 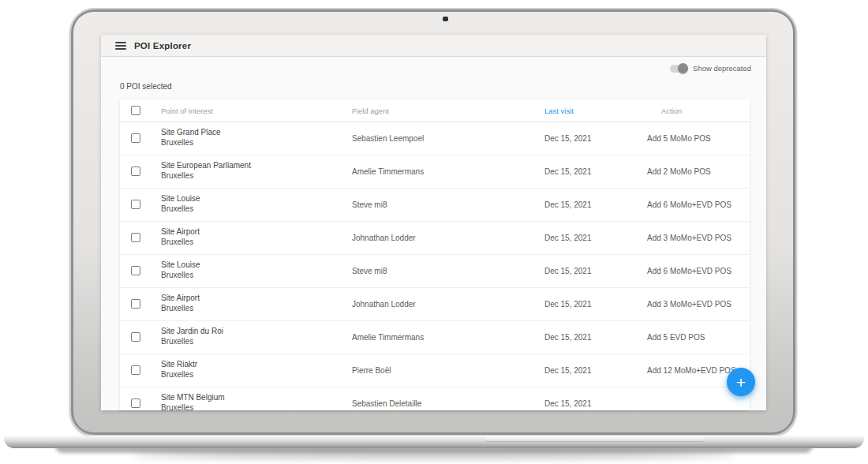 I want to click on poi-name: Site Jardin du Roi, so click(x=193, y=331).